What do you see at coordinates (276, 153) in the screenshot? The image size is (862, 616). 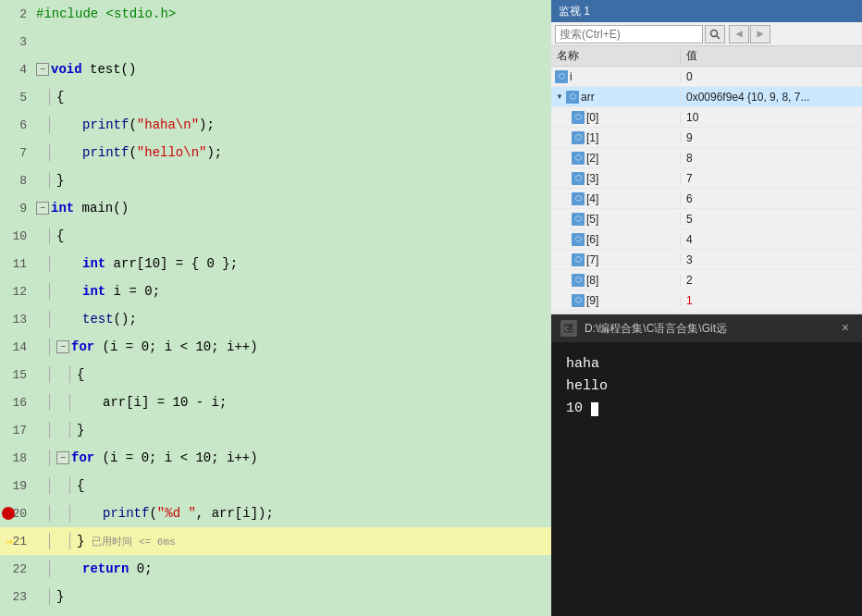 I see `code-line-7: 7 printf("hello\n");` at bounding box center [276, 153].